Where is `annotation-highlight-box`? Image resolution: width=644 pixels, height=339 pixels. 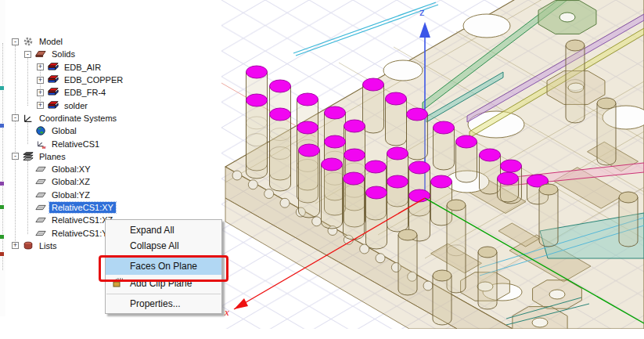 annotation-highlight-box is located at coordinates (164, 269).